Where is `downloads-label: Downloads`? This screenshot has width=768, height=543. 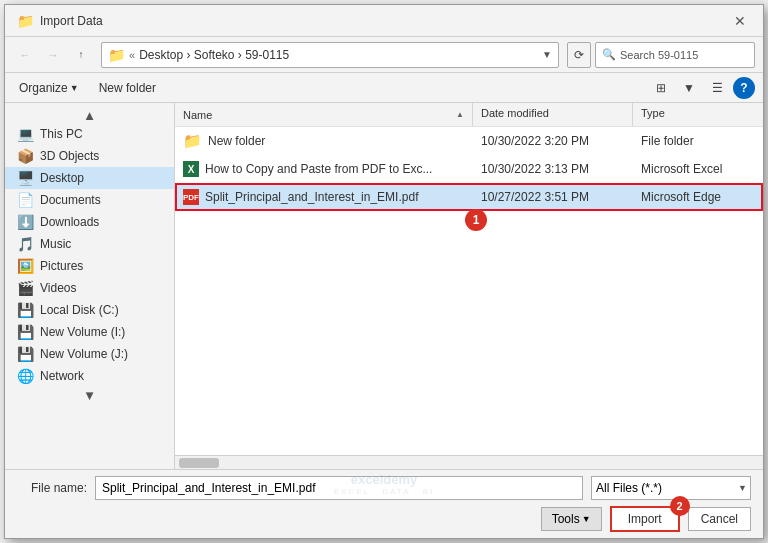 downloads-label: Downloads is located at coordinates (70, 222).